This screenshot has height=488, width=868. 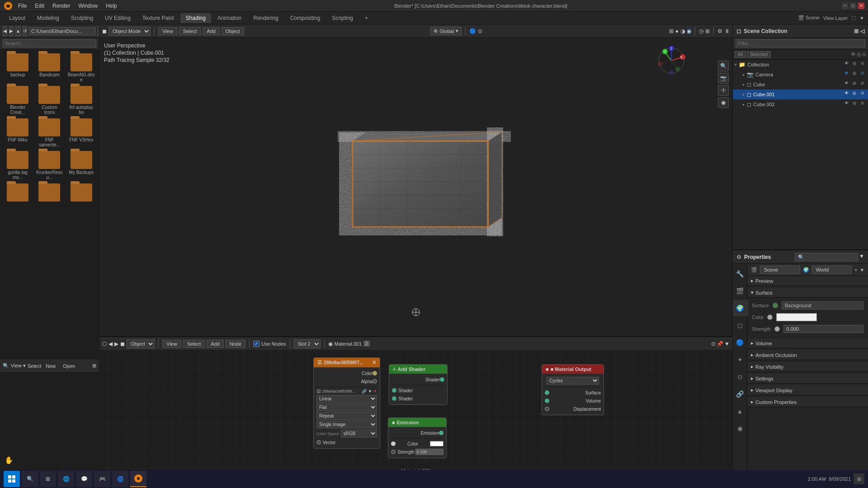 I want to click on wireframe-button: ⊞, so click(x=671, y=31).